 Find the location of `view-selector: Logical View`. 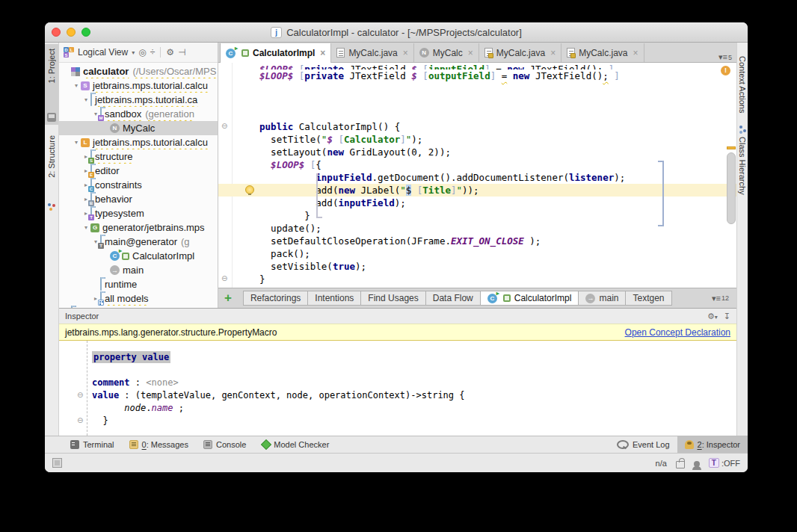

view-selector: Logical View is located at coordinates (103, 52).